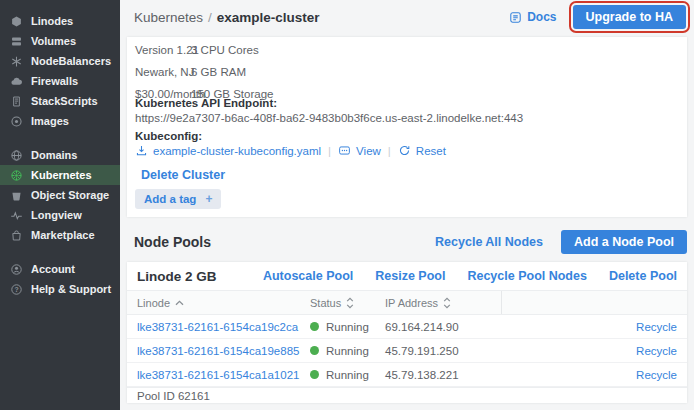  I want to click on api-endpoint-label: Kubernetes API Endpoint:, so click(206, 103).